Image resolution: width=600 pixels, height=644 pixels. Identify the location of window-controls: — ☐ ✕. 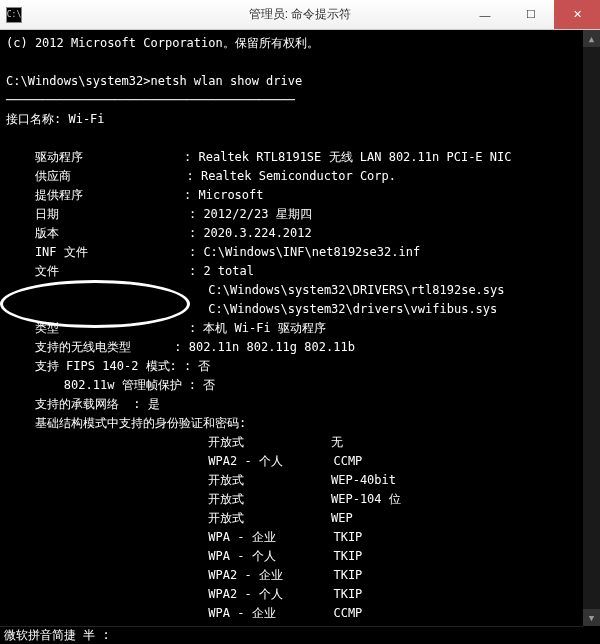
(531, 14).